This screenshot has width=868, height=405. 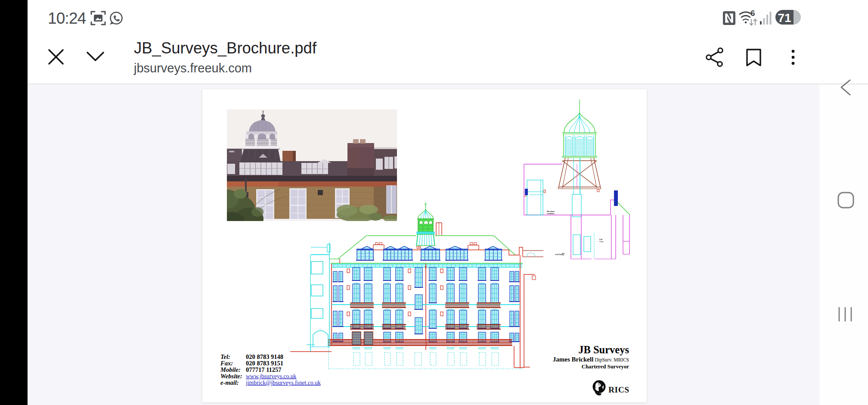 What do you see at coordinates (784, 18) in the screenshot?
I see `svg-text: 71` at bounding box center [784, 18].